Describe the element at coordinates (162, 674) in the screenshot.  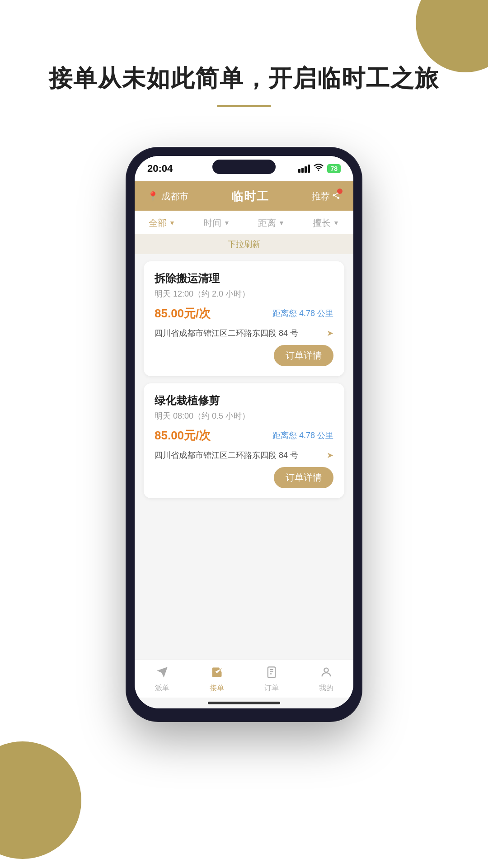
I see `dispatch-icon` at that location.